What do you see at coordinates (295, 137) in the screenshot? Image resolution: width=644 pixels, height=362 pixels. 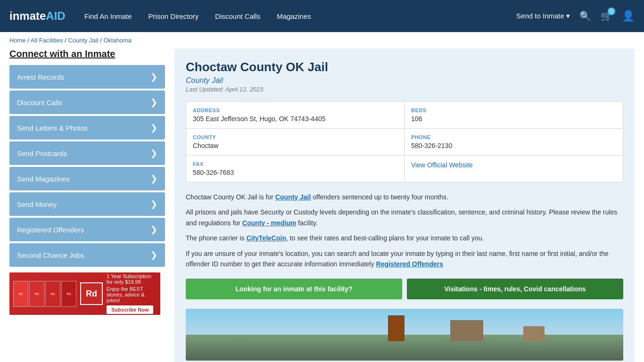 I see `county-label: COUNTY` at bounding box center [295, 137].